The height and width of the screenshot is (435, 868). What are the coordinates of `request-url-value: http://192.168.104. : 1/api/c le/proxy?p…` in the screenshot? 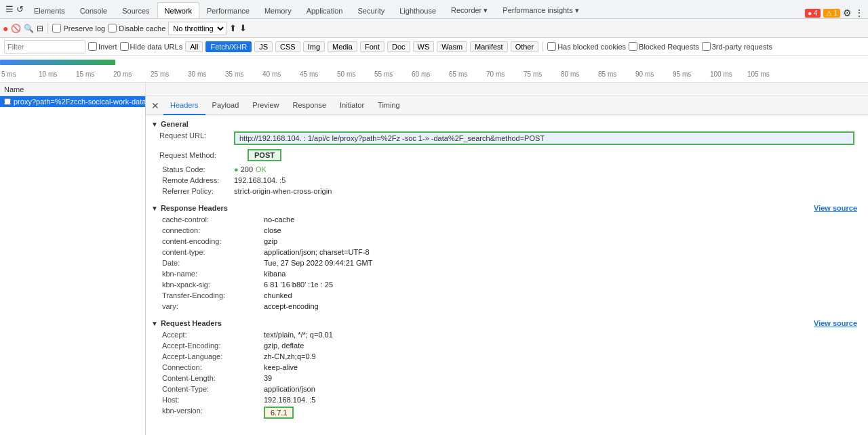 It's located at (544, 138).